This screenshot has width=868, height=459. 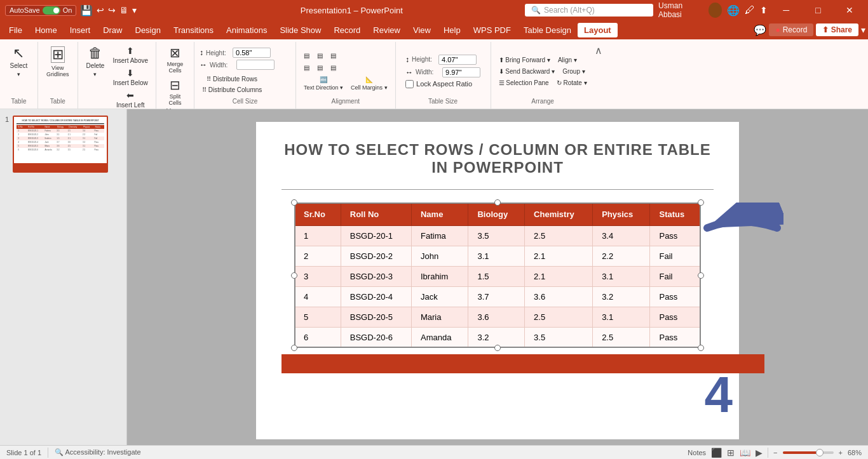 What do you see at coordinates (701, 276) in the screenshot?
I see `handle-middle-right` at bounding box center [701, 276].